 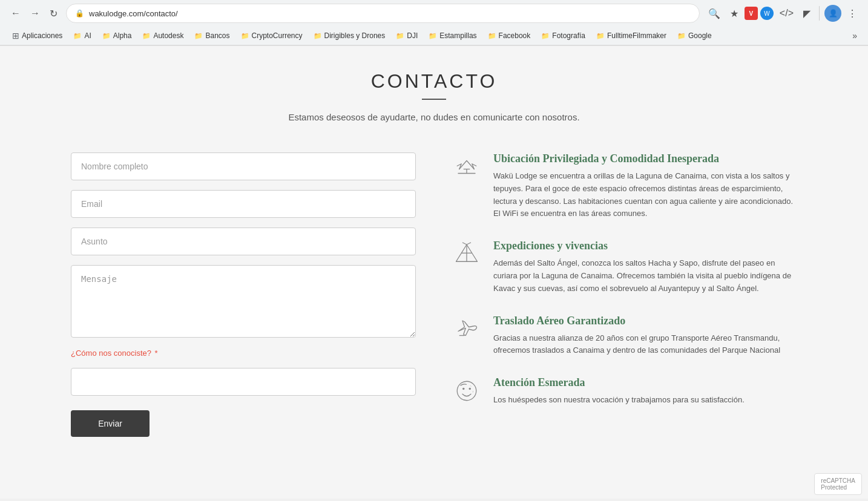 What do you see at coordinates (467, 391) in the screenshot?
I see `atencion-icon` at bounding box center [467, 391].